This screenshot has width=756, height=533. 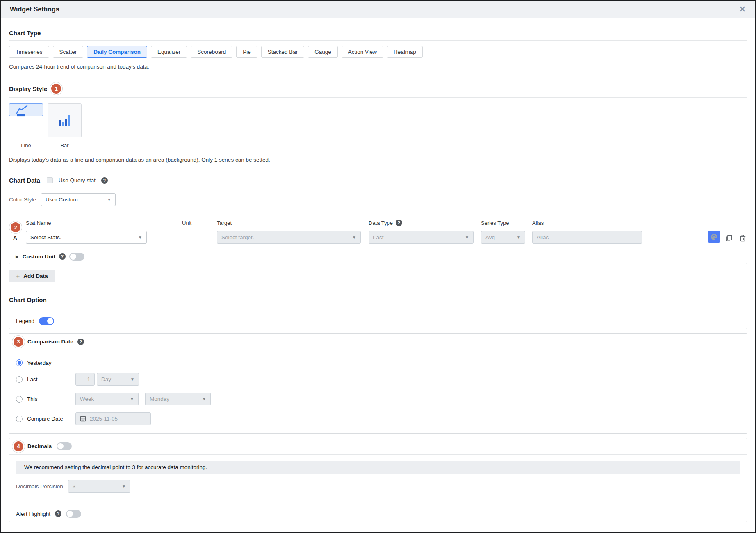 What do you see at coordinates (62, 256) in the screenshot?
I see `custom-unit-help-icon: ?` at bounding box center [62, 256].